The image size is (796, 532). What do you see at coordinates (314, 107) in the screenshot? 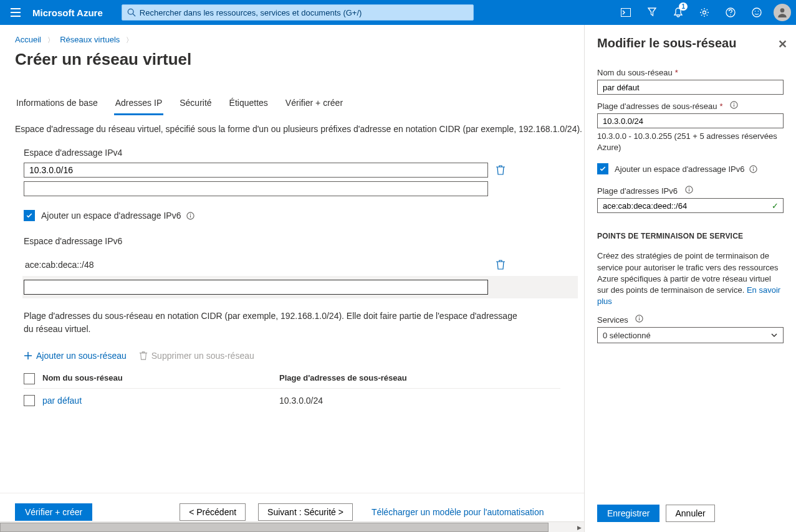
I see `tab-review: Vérifier + créer` at bounding box center [314, 107].